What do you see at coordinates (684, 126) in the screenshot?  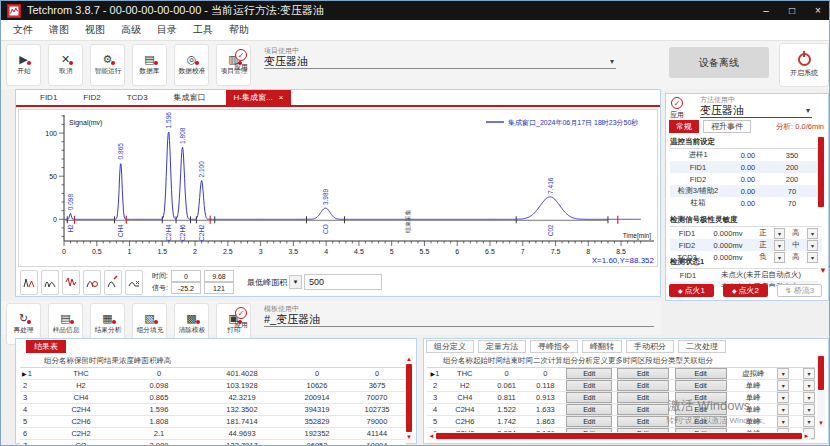 I see `tab-general: 常规` at bounding box center [684, 126].